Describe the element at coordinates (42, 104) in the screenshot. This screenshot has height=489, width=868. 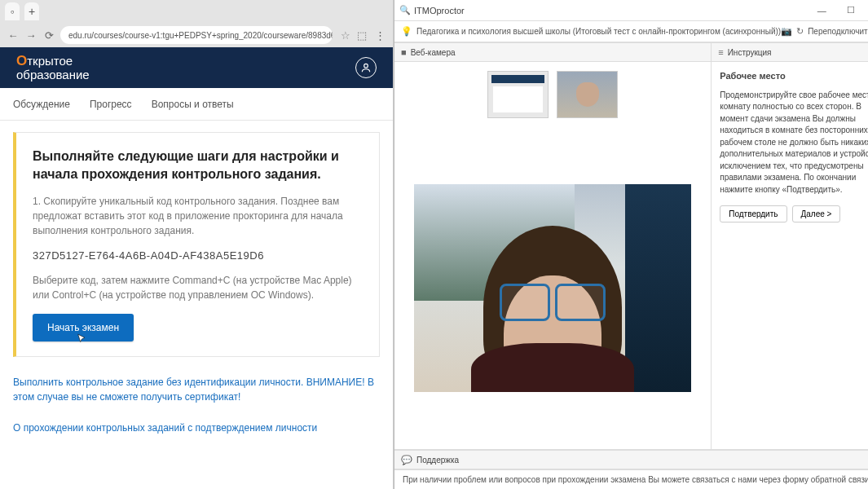
I see `tab-discussion: Обсуждение` at that location.